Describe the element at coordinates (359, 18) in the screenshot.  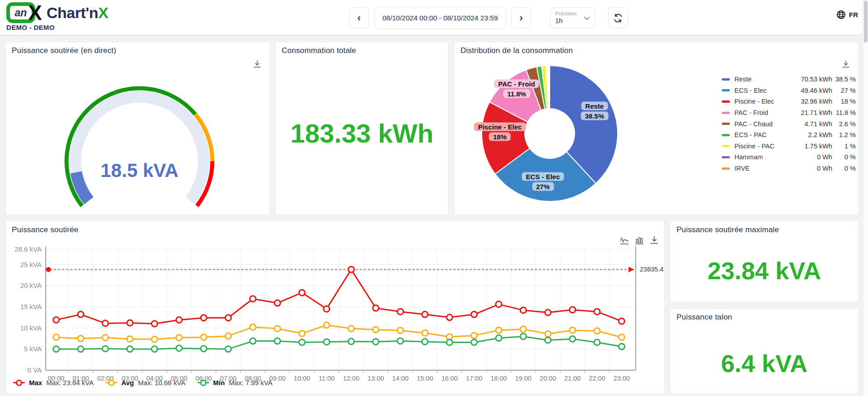
I see `chevron-left-icon: ‹` at that location.